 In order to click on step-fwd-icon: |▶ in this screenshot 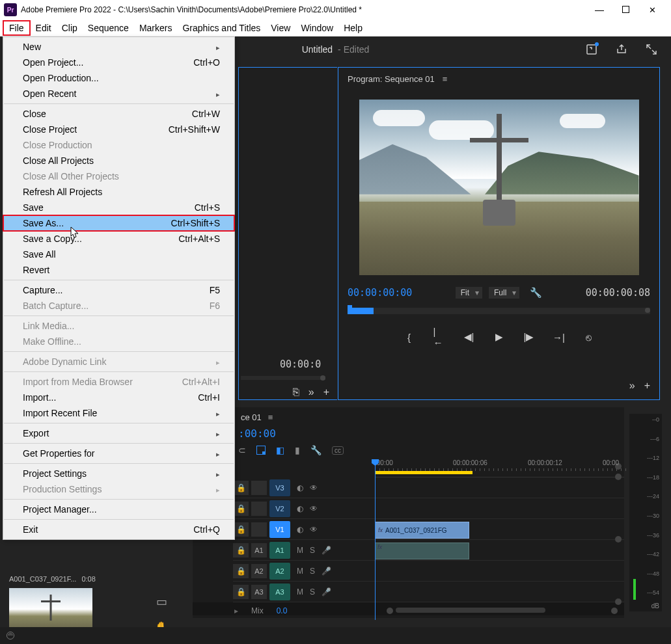, I will do `click(529, 337)`.